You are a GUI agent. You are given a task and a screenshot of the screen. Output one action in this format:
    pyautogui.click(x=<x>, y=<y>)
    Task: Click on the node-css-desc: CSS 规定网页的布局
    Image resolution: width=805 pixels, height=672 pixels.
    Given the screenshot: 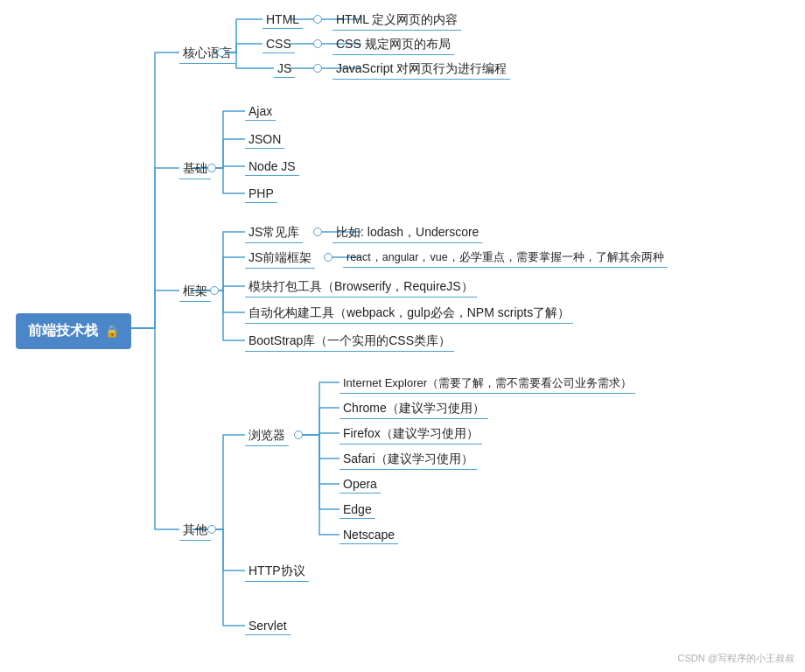 What is the action you would take?
    pyautogui.click(x=394, y=46)
    